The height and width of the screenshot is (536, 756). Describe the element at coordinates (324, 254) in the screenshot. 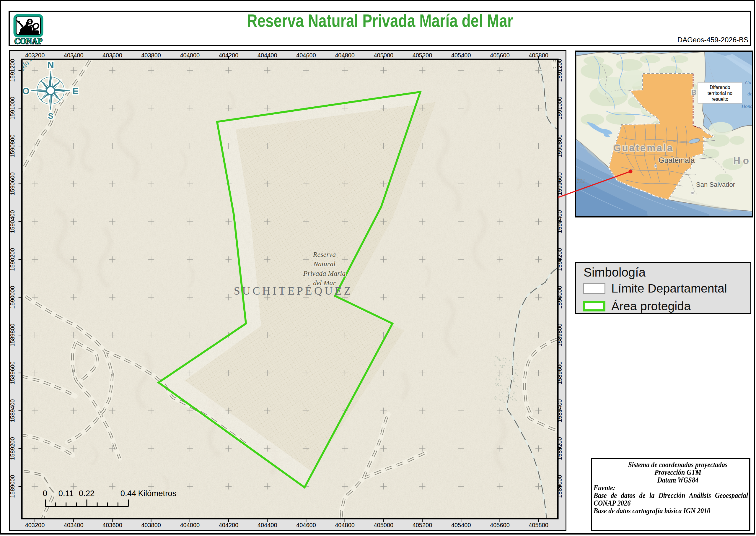

I see `svg-text: Reserva` at that location.